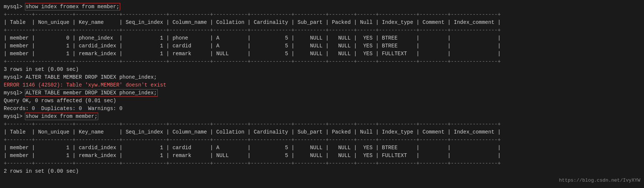  Describe the element at coordinates (322, 78) in the screenshot. I see `terminal-line: mysql> ALTER TABLE MEMBER DROP INDEX pho…` at that location.